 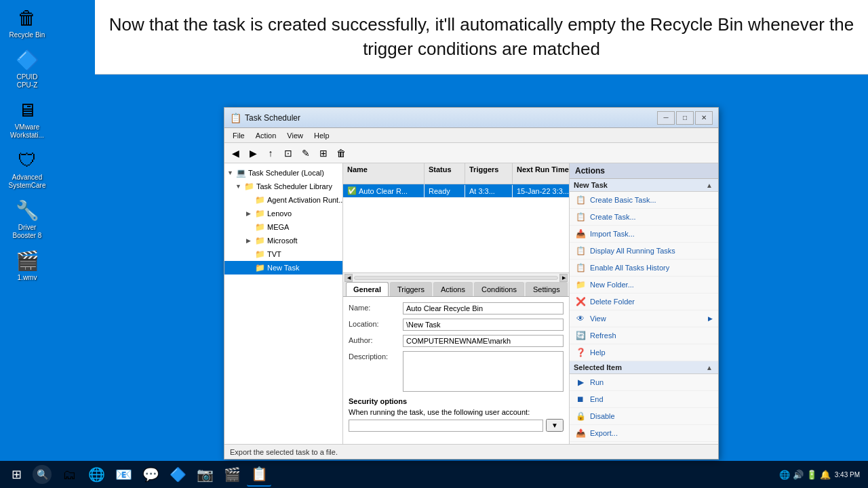 What do you see at coordinates (178, 474) in the screenshot?
I see `taskbar-app-store: 🔷` at bounding box center [178, 474].